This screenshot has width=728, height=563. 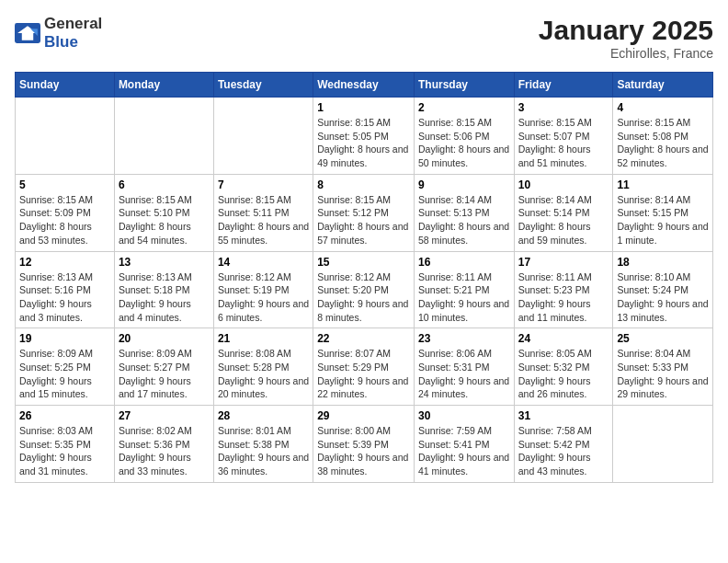 What do you see at coordinates (564, 339) in the screenshot?
I see `day-number: 24` at bounding box center [564, 339].